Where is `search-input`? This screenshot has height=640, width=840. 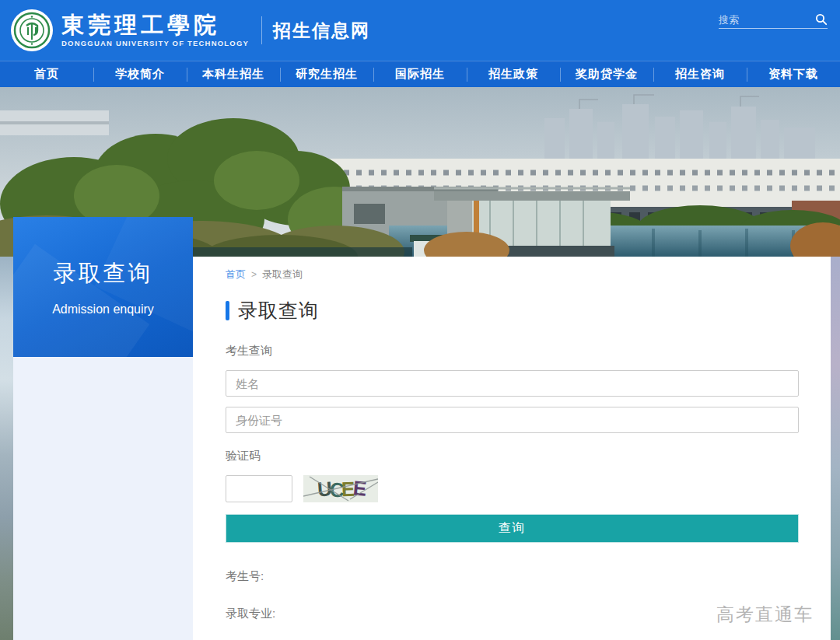
search-input is located at coordinates (767, 20).